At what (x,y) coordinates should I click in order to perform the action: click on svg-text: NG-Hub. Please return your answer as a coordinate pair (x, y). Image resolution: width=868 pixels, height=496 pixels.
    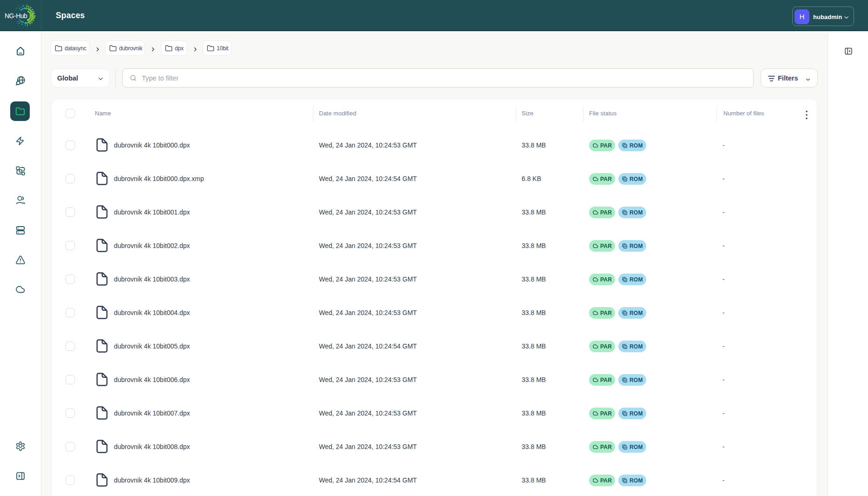
    Looking at the image, I should click on (16, 16).